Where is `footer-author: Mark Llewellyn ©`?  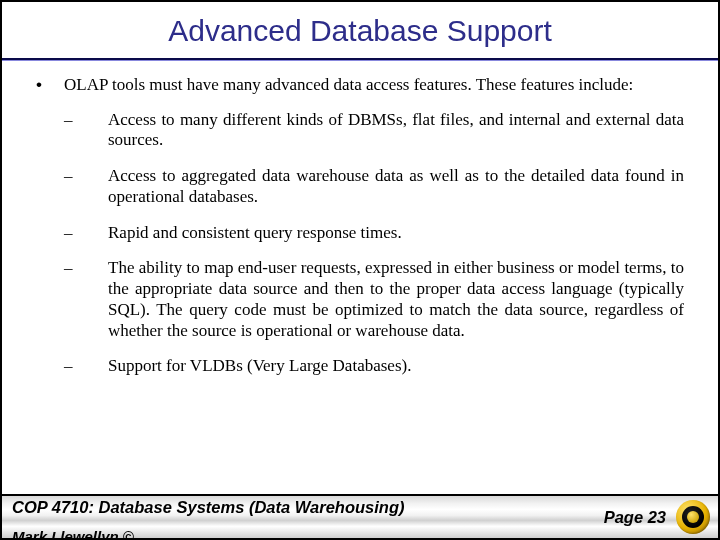
footer-author: Mark Llewellyn © is located at coordinates (208, 534).